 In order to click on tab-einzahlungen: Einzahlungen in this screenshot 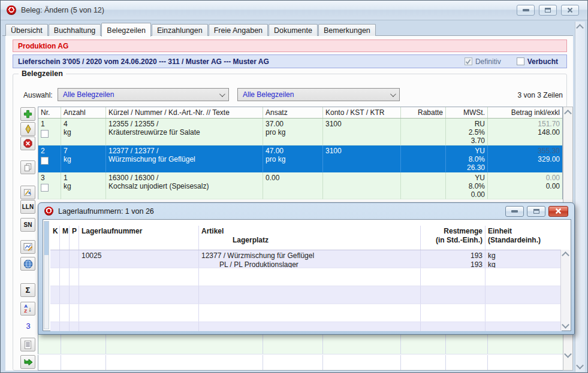, I will do `click(180, 30)`.